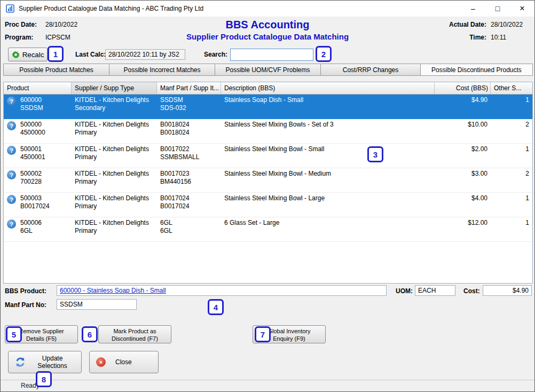  I want to click on table-row: ? 600000 SSDSM KITDEL - Kitchen Delights…, so click(268, 107).